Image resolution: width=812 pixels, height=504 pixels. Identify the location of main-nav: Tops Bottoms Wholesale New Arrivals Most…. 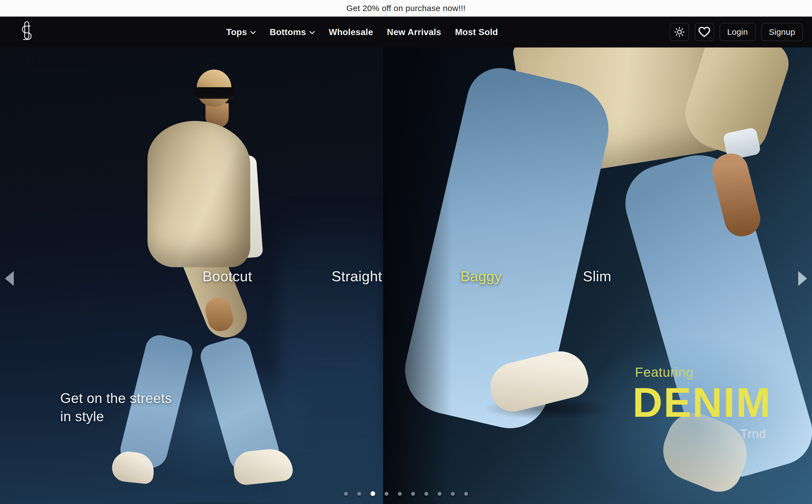
(362, 32).